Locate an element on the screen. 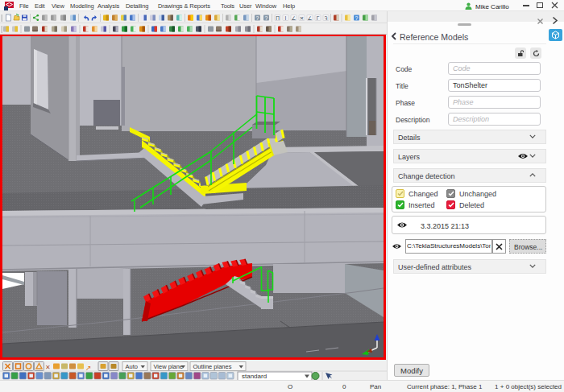 This screenshot has width=564, height=392. svg-text: Γ is located at coordinates (318, 18).